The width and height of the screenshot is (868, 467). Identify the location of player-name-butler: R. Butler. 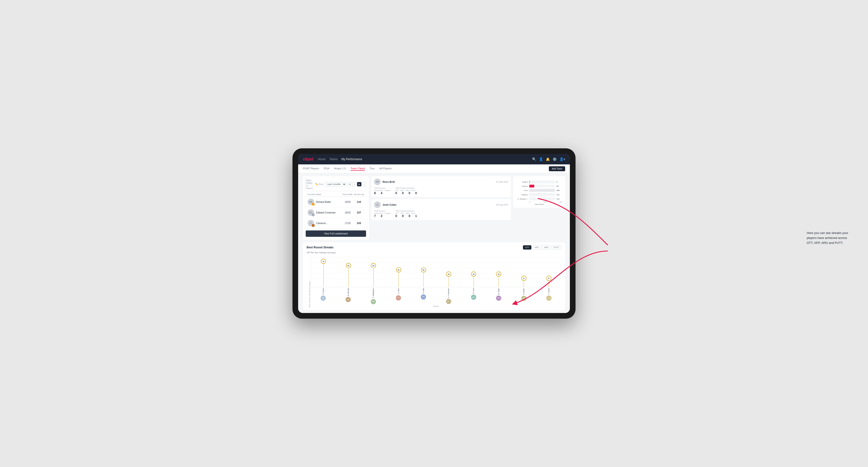
(524, 291).